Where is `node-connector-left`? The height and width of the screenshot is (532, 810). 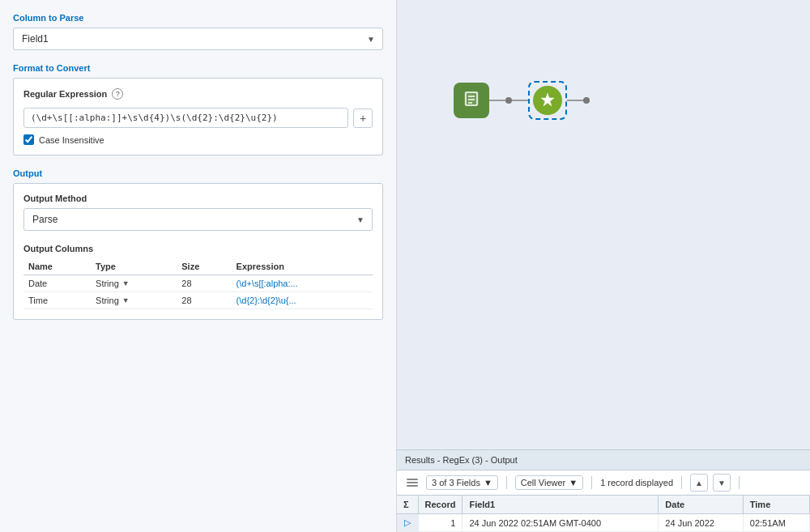 node-connector-left is located at coordinates (509, 100).